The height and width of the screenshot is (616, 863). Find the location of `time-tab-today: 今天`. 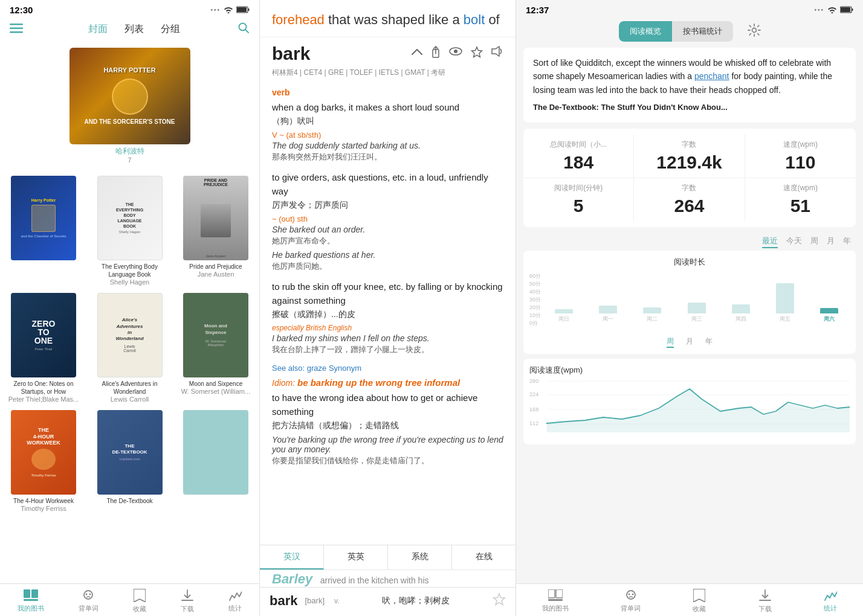

time-tab-today: 今天 is located at coordinates (794, 242).